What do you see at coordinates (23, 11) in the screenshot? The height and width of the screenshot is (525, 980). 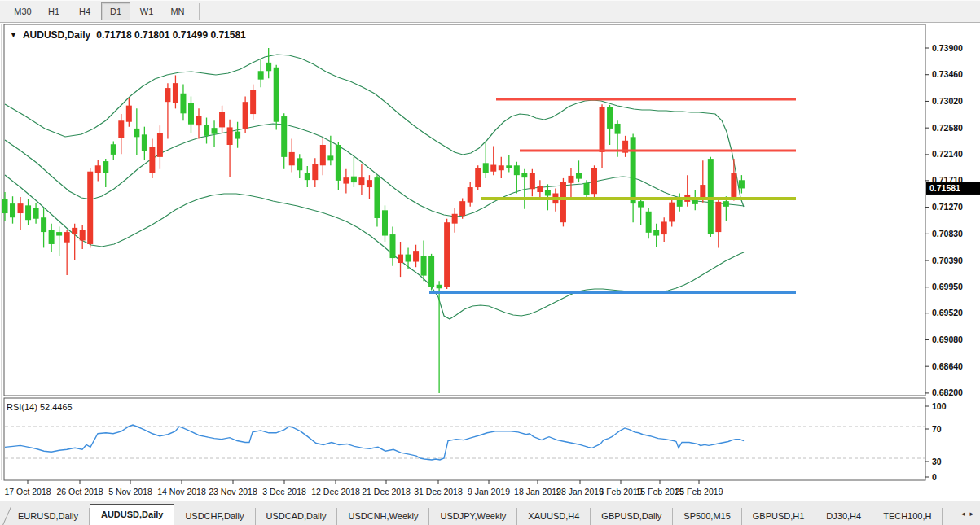 I see `timeframe-button-m30: M30` at bounding box center [23, 11].